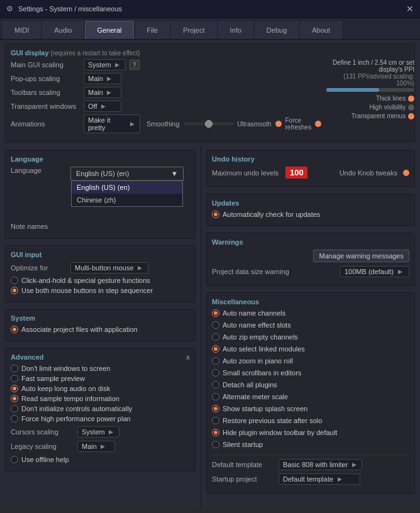 The image size is (420, 513). What do you see at coordinates (101, 389) in the screenshot?
I see `advanced-item-2: Auto keep long audio on disk` at bounding box center [101, 389].